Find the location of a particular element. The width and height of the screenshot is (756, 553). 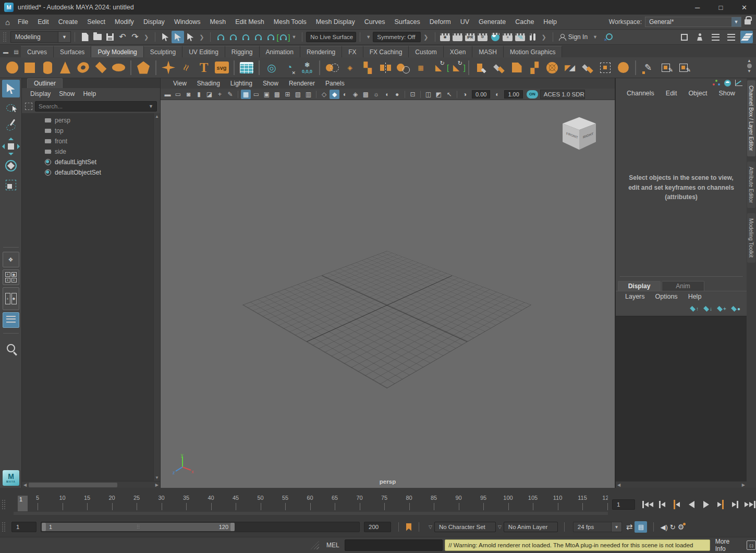

gamma-field: 1.00 is located at coordinates (513, 94).